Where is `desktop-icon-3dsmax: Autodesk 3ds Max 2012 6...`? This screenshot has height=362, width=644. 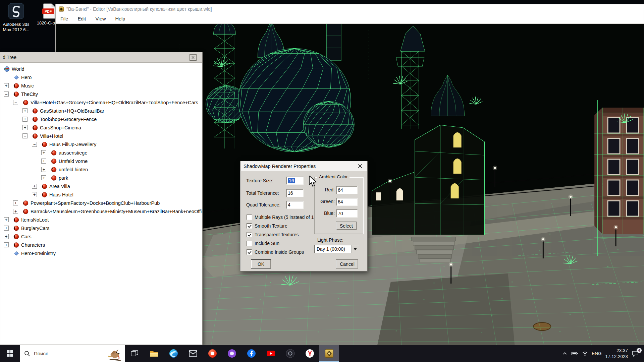
desktop-icon-3dsmax: Autodesk 3ds Max 2012 6... is located at coordinates (16, 18).